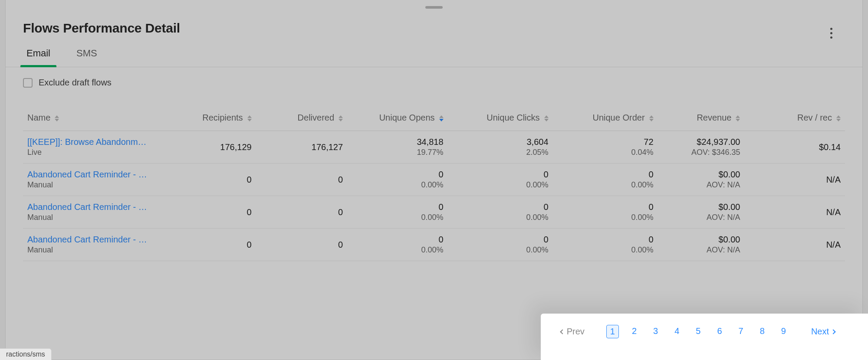 Image resolution: width=868 pixels, height=360 pixels. Describe the element at coordinates (605, 147) in the screenshot. I see `cell-orders: 720.04%` at that location.